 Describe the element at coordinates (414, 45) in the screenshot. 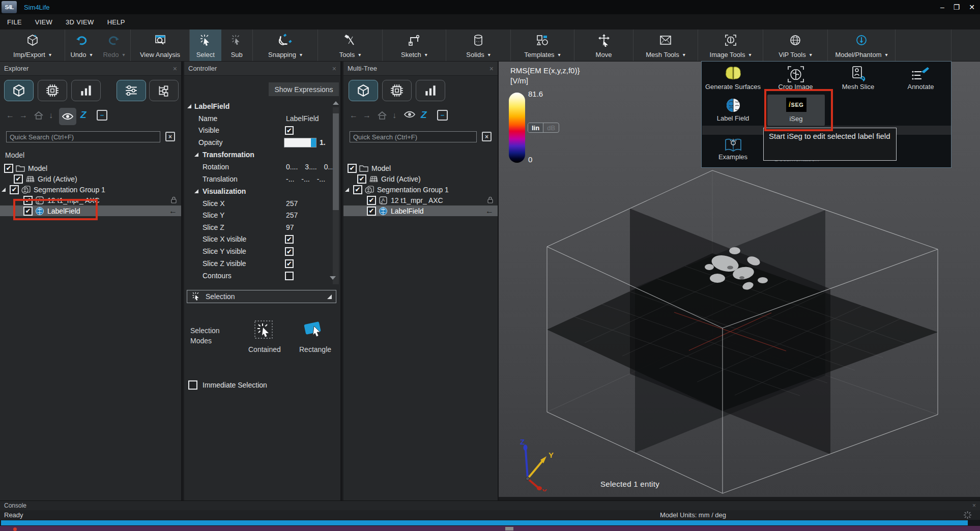

I see `toolbar-sketch: Sketch▾` at that location.